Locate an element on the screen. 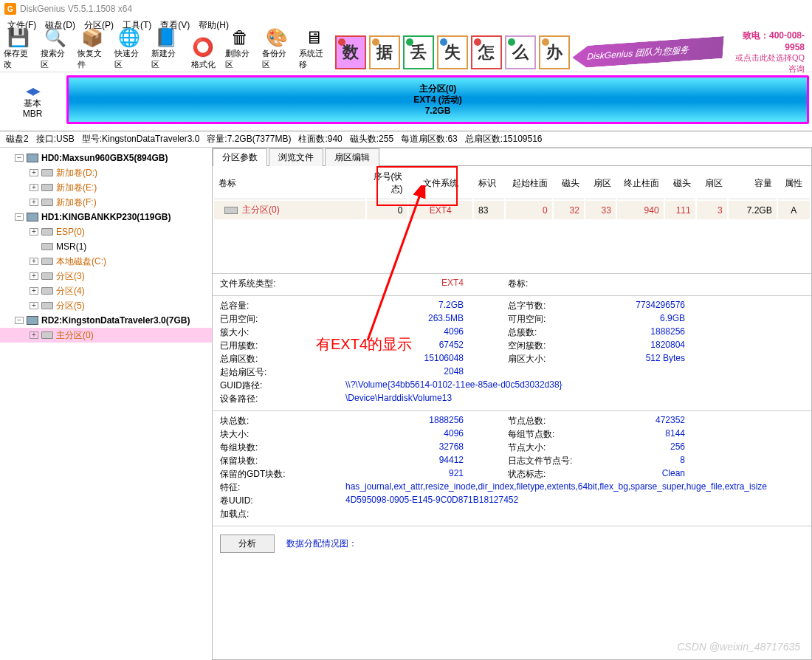 This screenshot has height=660, width=812. window-title: DiskGenius V5.5.1.1508 x64 is located at coordinates (76, 9).